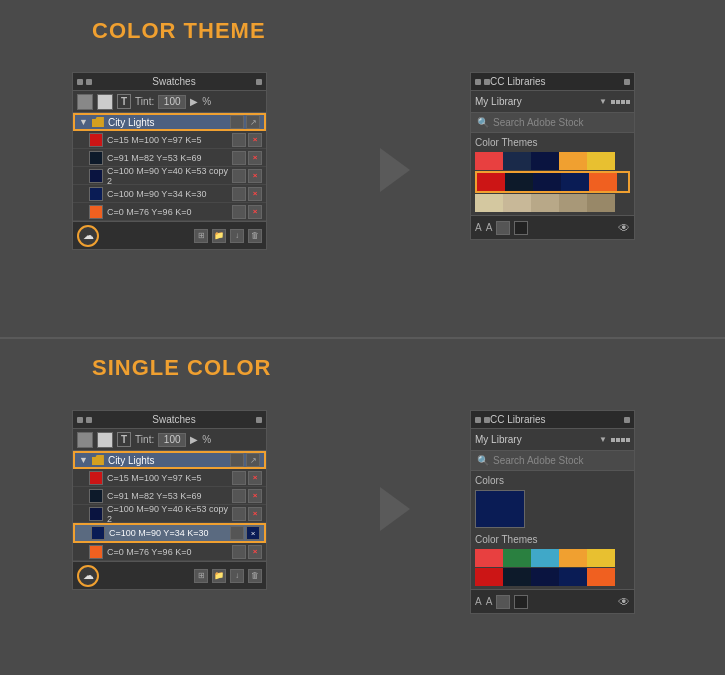 Image resolution: width=725 pixels, height=675 pixels. Describe the element at coordinates (168, 478) in the screenshot. I see `swatch-name: C=15 M=100 Y=97 K=5` at that location.